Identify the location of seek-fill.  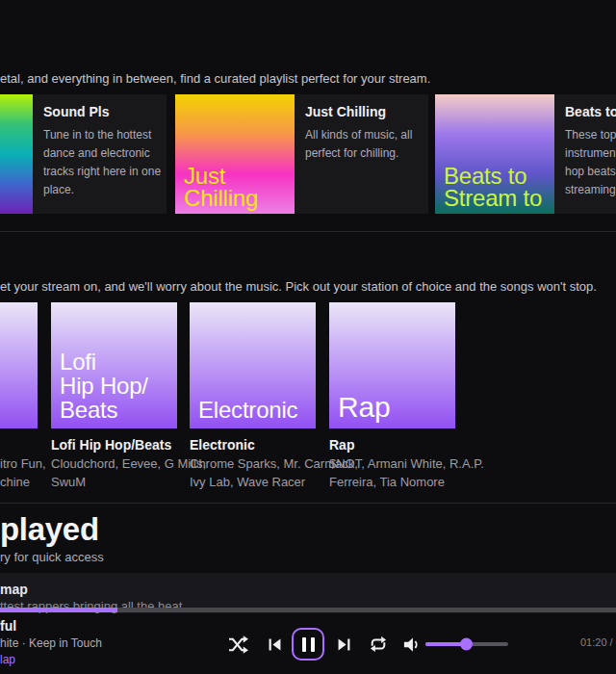
(59, 610).